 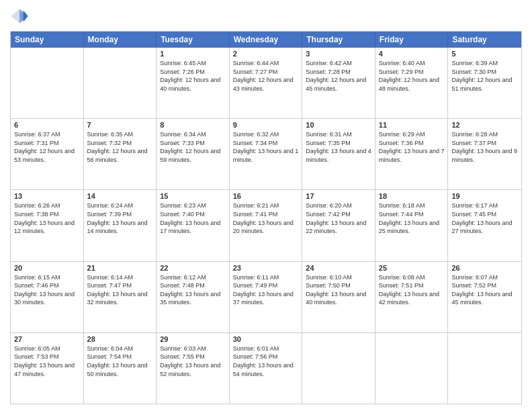 What do you see at coordinates (193, 40) in the screenshot?
I see `weekday-header: Tuesday` at bounding box center [193, 40].